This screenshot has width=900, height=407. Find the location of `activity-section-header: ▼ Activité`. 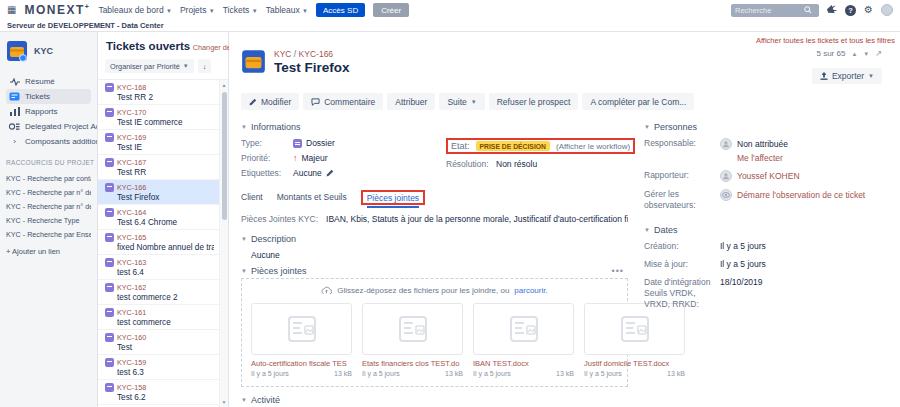

activity-section-header: ▼ Activité is located at coordinates (434, 400).